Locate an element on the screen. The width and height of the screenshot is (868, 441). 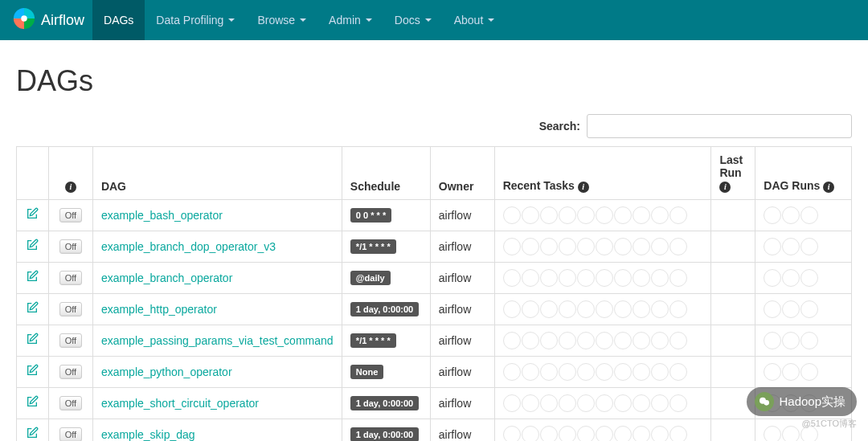
nav-item-docs: Docs is located at coordinates (413, 20).